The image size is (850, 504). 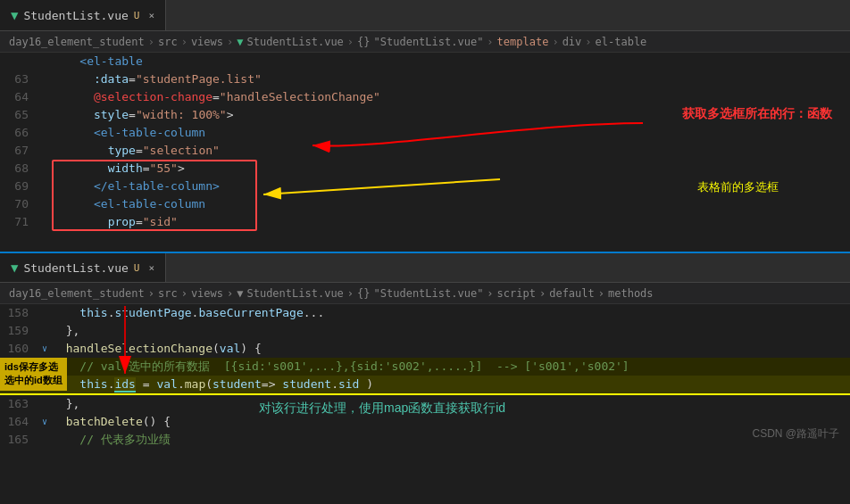 What do you see at coordinates (425, 97) in the screenshot?
I see `code-line-64: 64 @selection-change="handleSelectionCha…` at bounding box center [425, 97].